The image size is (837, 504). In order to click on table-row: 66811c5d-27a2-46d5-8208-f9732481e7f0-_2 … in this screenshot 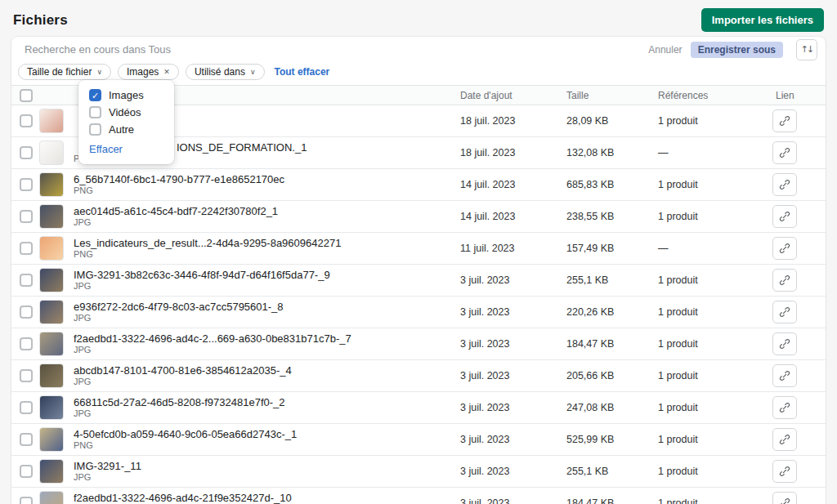, I will do `click(418, 408)`.